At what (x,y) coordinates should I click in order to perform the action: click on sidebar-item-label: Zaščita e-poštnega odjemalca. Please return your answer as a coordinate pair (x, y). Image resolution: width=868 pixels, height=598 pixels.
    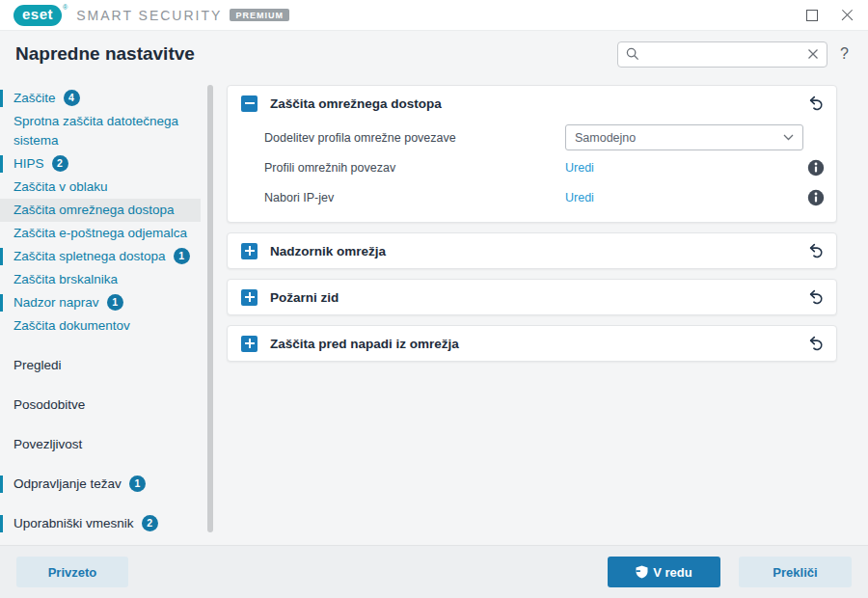
    Looking at the image, I should click on (100, 233).